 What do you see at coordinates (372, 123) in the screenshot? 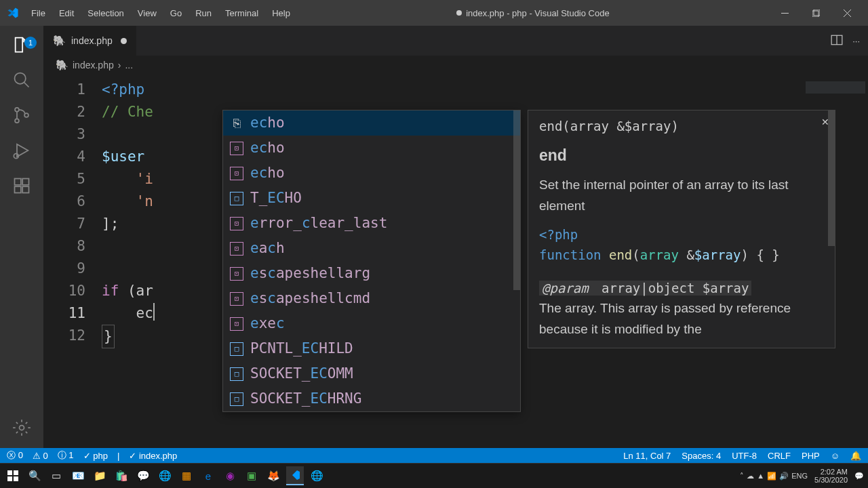
I see `suggestion-item: ⎘echo` at bounding box center [372, 123].